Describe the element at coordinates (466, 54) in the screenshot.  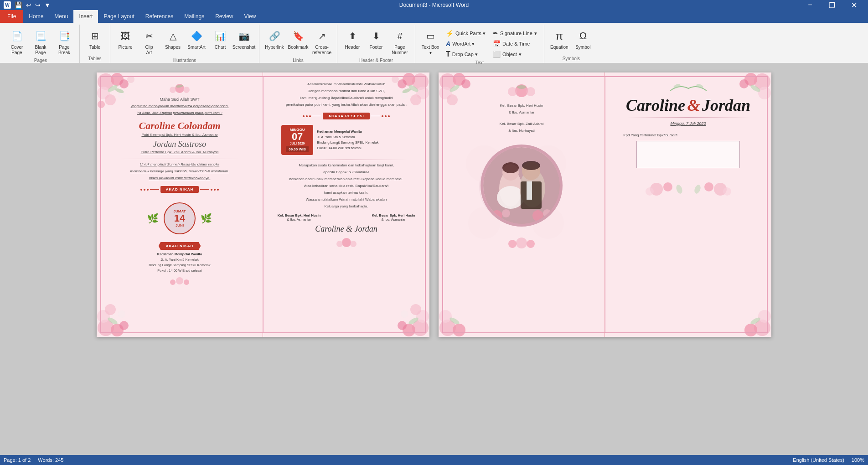
I see `drop-cap-button: T Drop Cap ▾` at that location.